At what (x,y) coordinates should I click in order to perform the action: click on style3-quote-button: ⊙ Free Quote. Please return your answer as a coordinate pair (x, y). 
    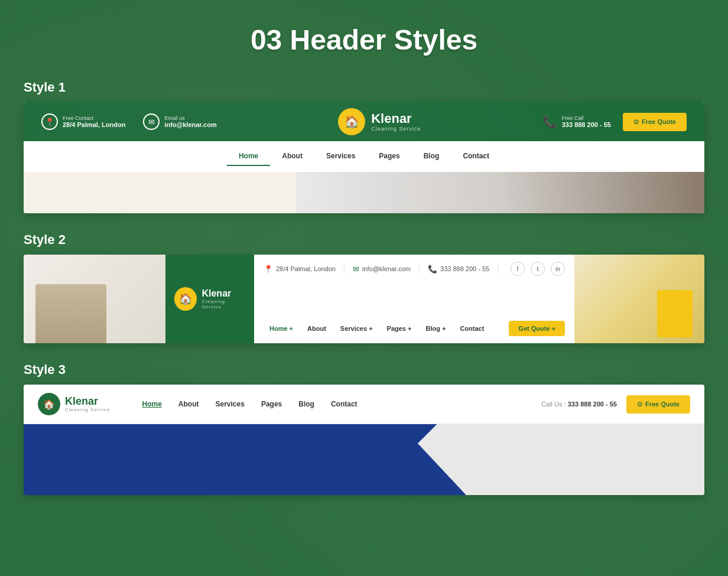
    Looking at the image, I should click on (658, 404).